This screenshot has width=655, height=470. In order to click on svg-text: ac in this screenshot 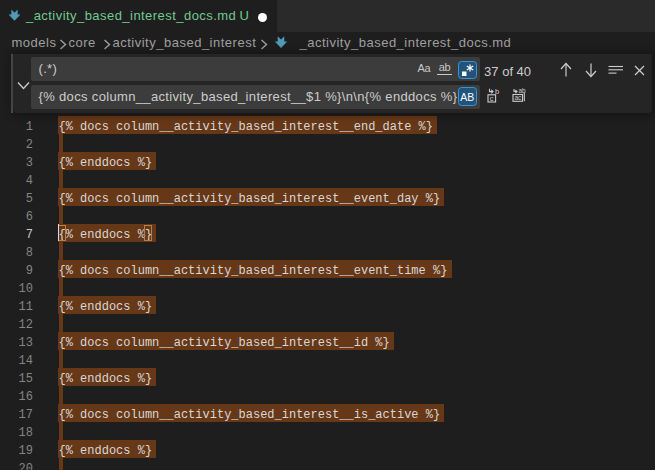, I will do `click(519, 98)`.